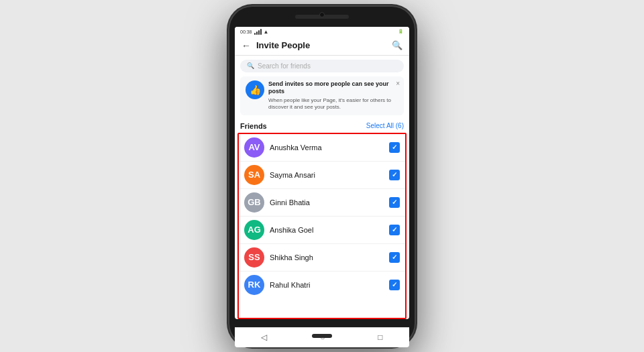 The image size is (644, 352). I want to click on banner-title: Send invites so more people can see your…, so click(333, 89).